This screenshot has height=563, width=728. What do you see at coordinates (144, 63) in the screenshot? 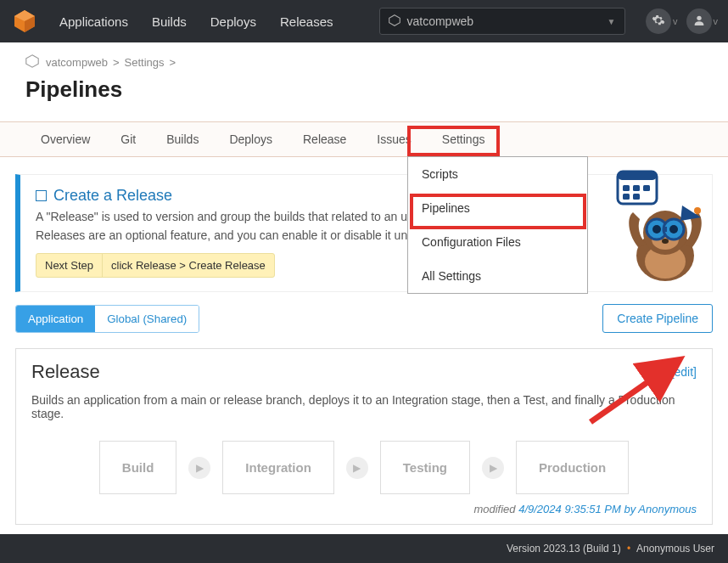
I see `breadcrumb-section: Settings` at bounding box center [144, 63].